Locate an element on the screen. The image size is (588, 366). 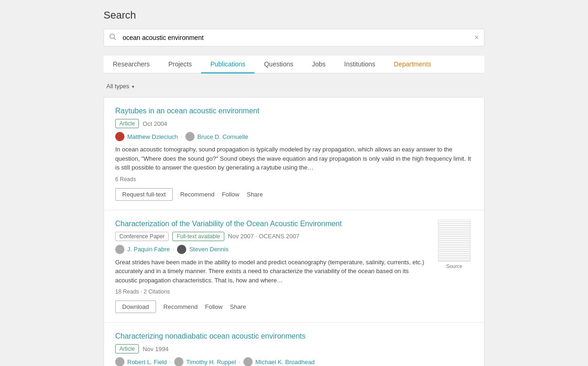
authors-row: J. Paquin Fabre · Steven Dennis is located at coordinates (272, 249).